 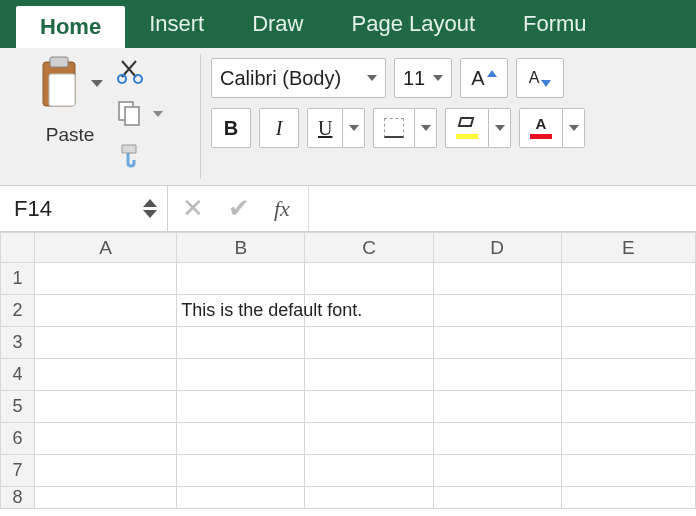 What do you see at coordinates (241, 439) in the screenshot?
I see `cell-b6` at bounding box center [241, 439].